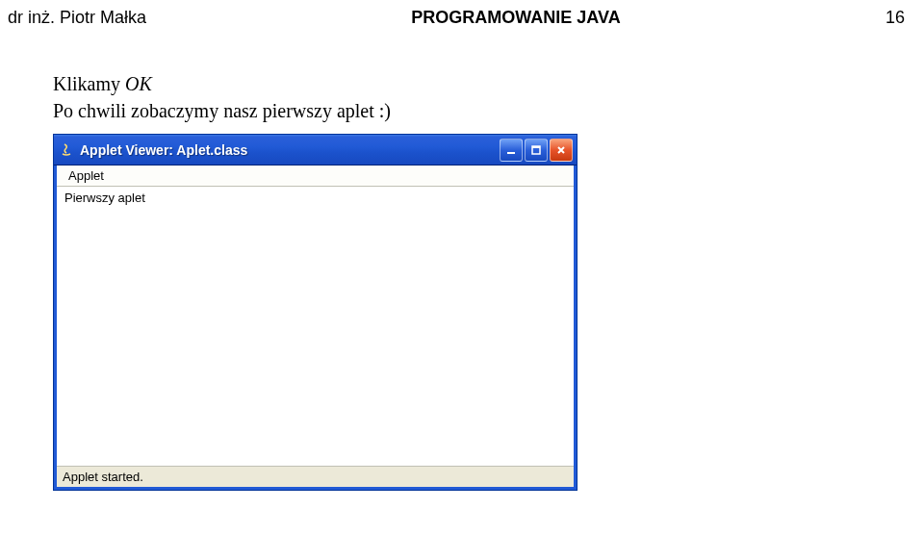 This screenshot has width=924, height=560. I want to click on menu-applet: Applet, so click(87, 175).